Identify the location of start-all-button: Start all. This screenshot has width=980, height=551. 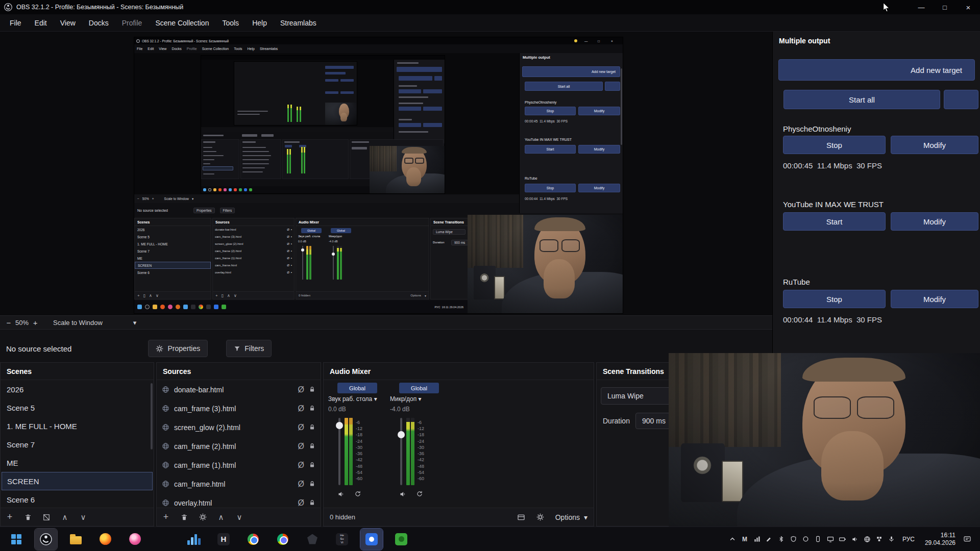
(862, 99).